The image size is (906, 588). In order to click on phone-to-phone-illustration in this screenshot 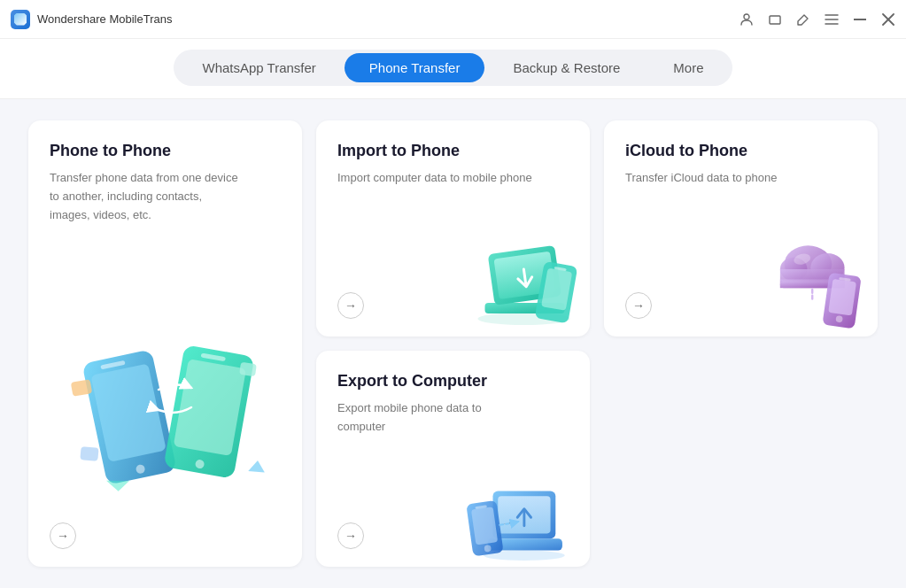, I will do `click(165, 374)`.